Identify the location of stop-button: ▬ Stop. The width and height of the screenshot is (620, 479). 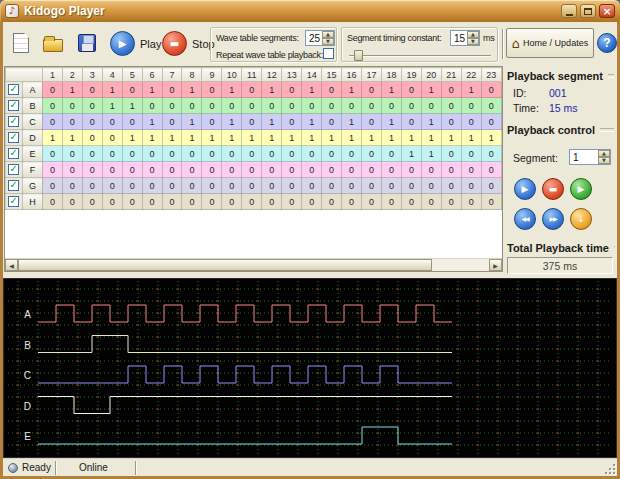
(188, 44).